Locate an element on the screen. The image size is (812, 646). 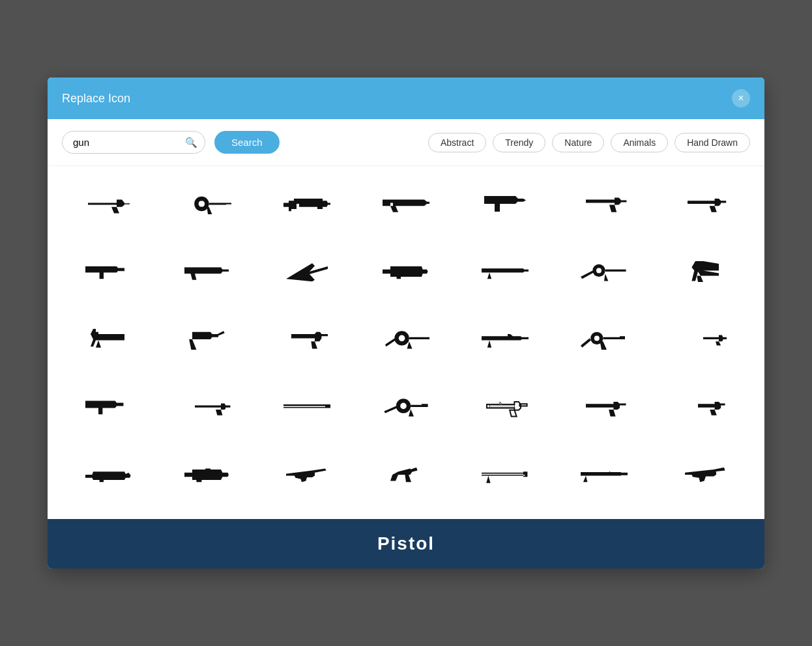
gun-icon-mp5 is located at coordinates (109, 272).